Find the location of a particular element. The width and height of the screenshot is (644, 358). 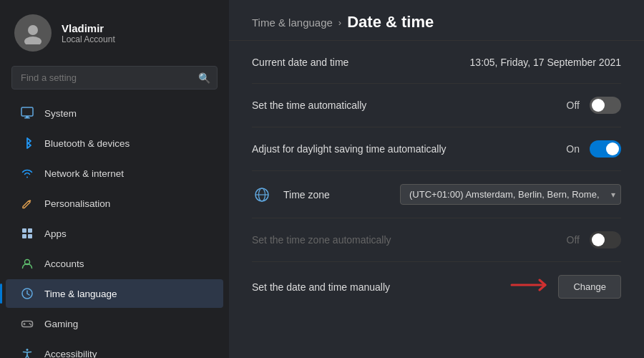

setting-text-set-manual: Set the date and time manually is located at coordinates (321, 287).